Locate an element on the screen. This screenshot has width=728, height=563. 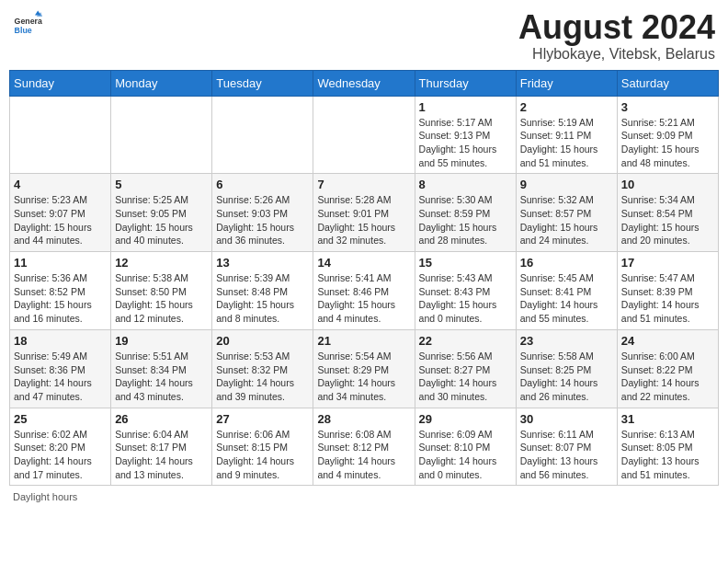
day-info: Sunrise: 5:23 AMSunset: 9:07 PMDaylight:… is located at coordinates (61, 221).